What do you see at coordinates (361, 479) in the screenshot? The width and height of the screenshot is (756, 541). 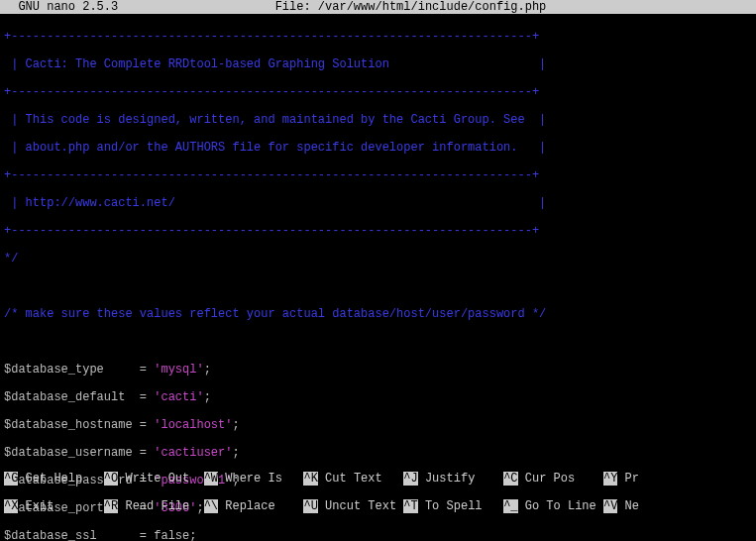 I see `lbl-cut-text: Cut Text` at bounding box center [361, 479].